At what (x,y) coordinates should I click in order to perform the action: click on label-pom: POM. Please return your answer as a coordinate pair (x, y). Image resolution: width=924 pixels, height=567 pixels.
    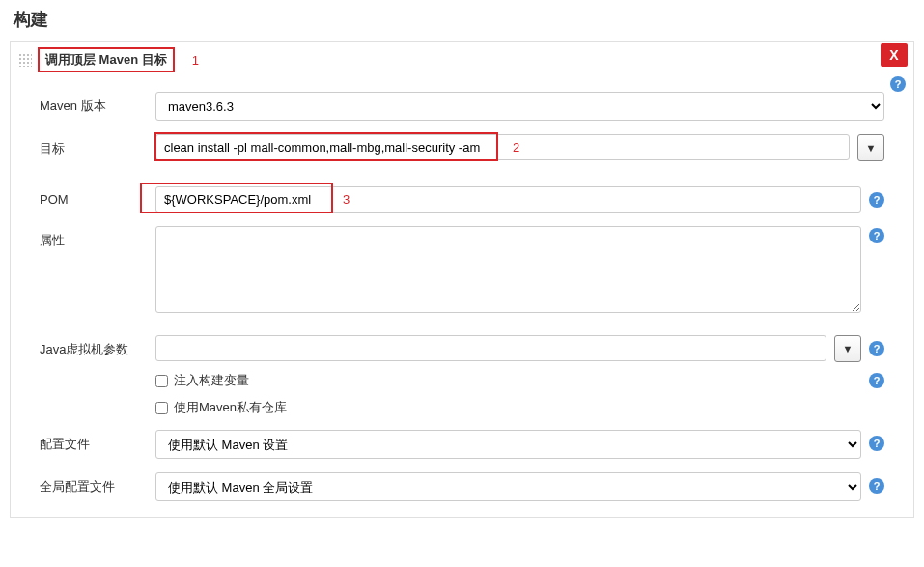
    Looking at the image, I should click on (98, 197).